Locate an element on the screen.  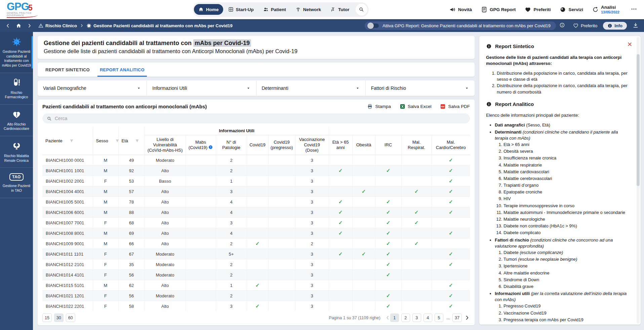
data-cell: Moderato is located at coordinates (165, 296).